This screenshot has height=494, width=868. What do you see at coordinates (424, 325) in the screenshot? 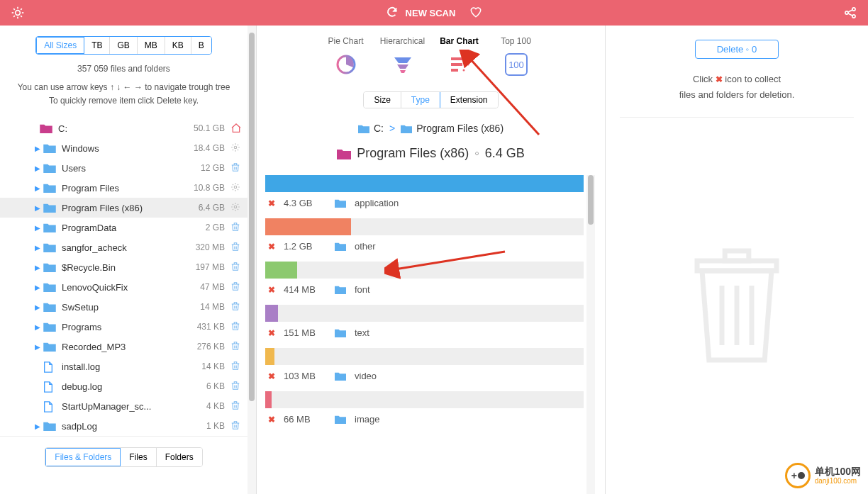
I see `bar-row: ✖151 MBtext` at bounding box center [424, 325].